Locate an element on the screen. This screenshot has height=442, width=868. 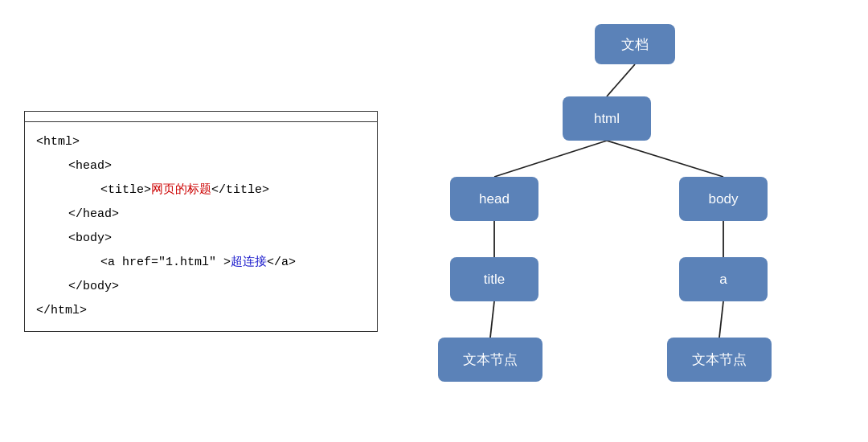
code-text: <html> is located at coordinates (58, 141).